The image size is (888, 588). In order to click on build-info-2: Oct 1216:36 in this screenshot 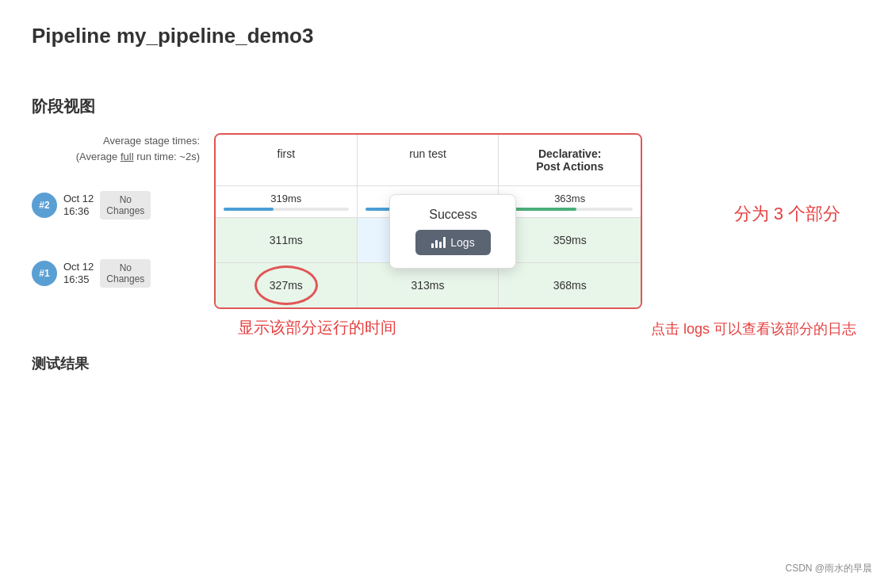, I will do `click(78, 204)`.